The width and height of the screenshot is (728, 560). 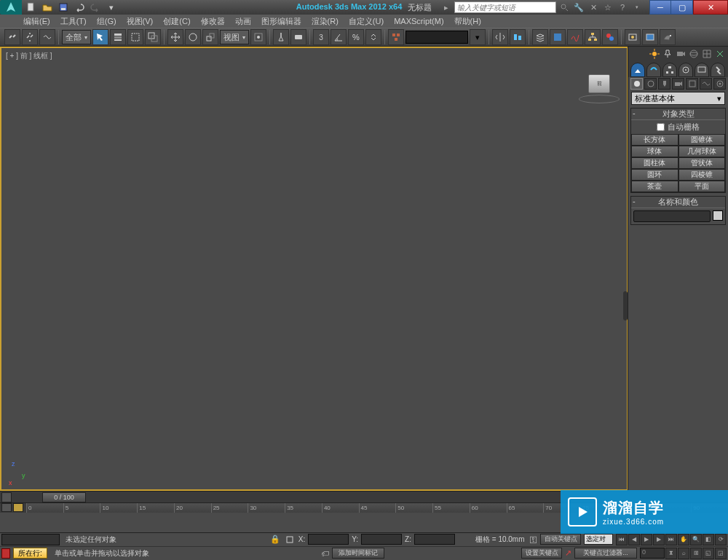 I want to click on menu-group: 组(G), so click(x=106, y=22).